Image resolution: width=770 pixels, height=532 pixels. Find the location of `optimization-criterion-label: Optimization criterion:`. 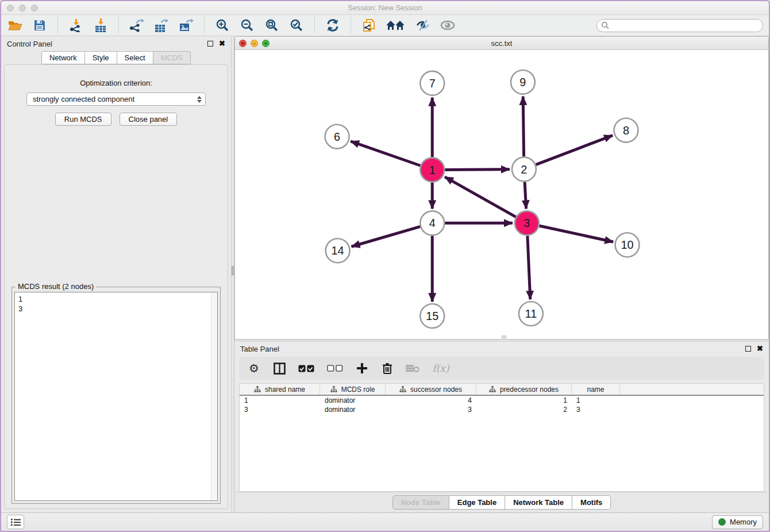

optimization-criterion-label: Optimization criterion: is located at coordinates (116, 83).